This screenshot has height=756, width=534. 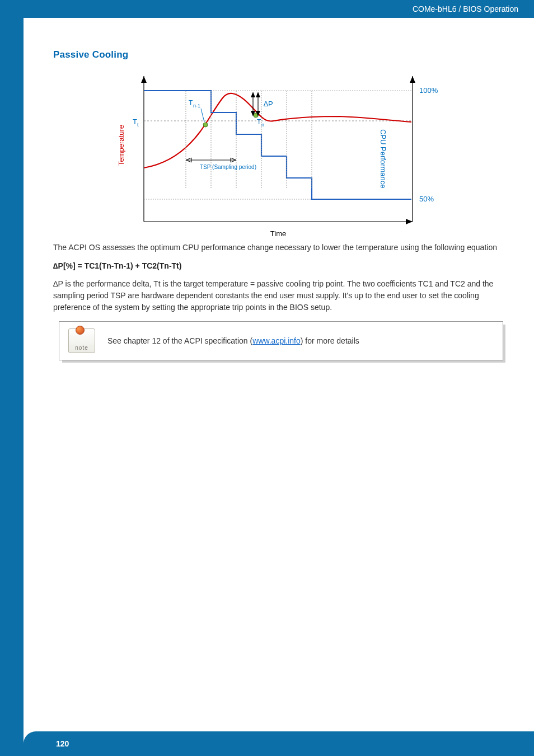 I want to click on x-axis-label: Time, so click(x=278, y=234).